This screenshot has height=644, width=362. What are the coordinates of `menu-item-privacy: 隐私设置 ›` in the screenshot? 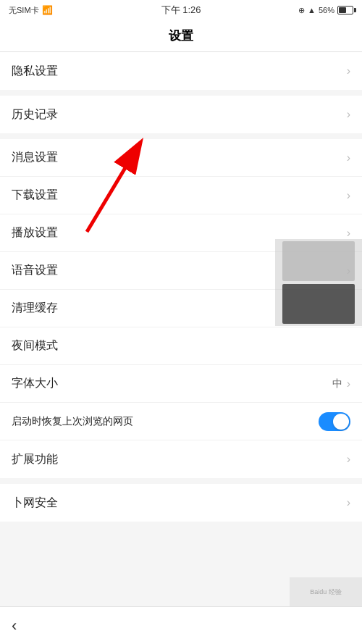 It's located at (181, 71).